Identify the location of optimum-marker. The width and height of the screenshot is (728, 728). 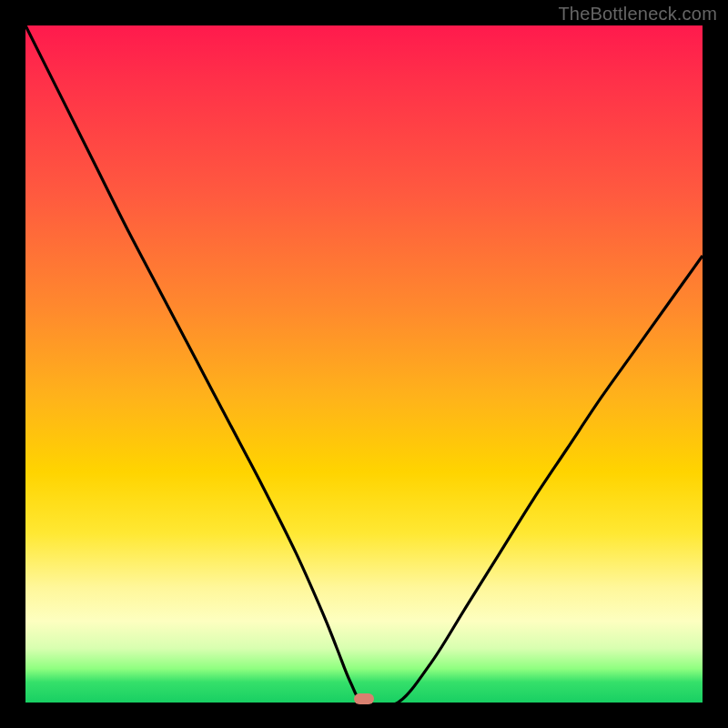
(364, 699).